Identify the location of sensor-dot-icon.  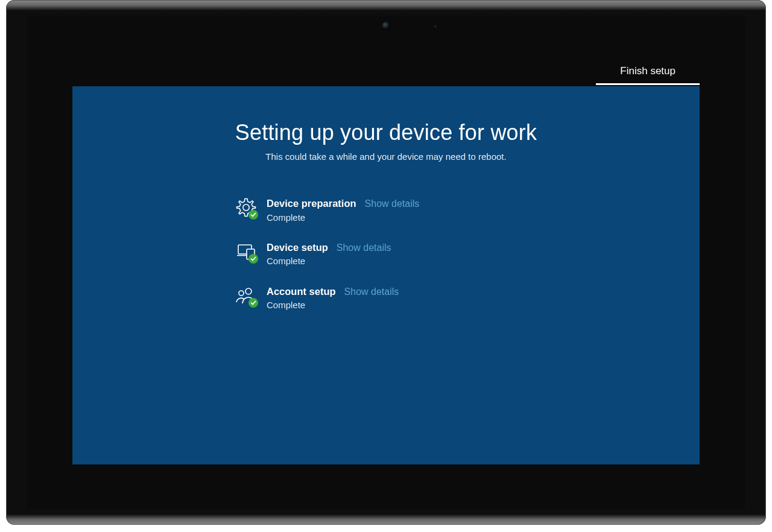
(435, 27).